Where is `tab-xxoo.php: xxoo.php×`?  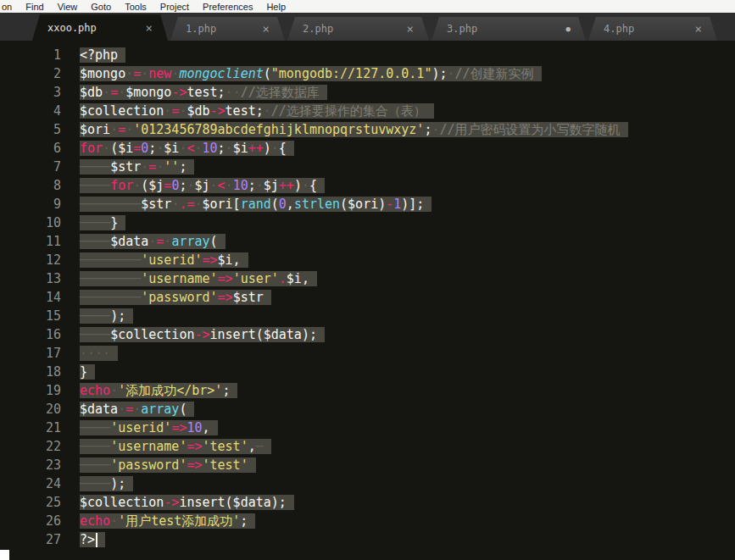
tab-xxoo.php: xxoo.php× is located at coordinates (100, 27).